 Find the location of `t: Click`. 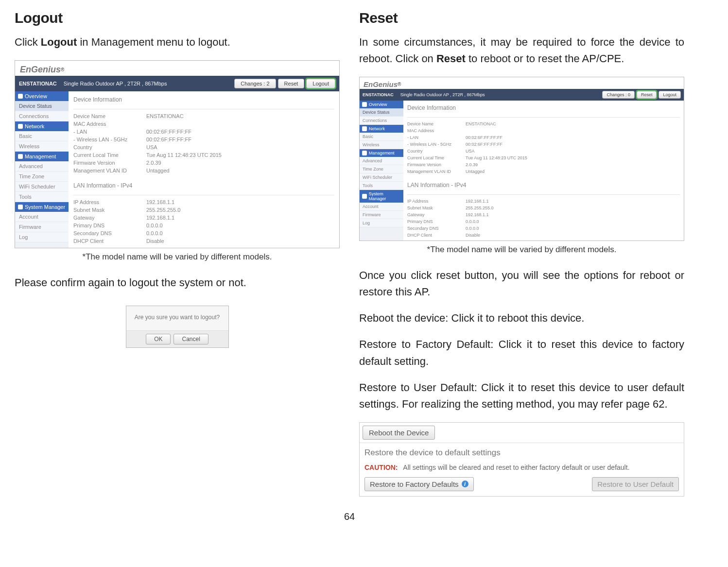

t: Click is located at coordinates (28, 42).